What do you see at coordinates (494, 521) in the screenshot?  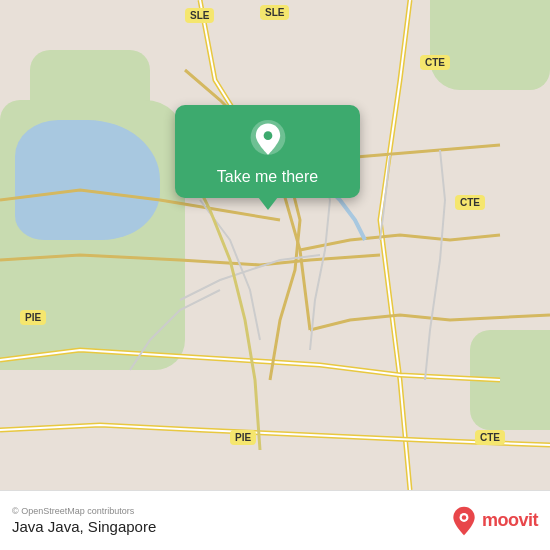 I see `moovit-logo: moovit` at bounding box center [494, 521].